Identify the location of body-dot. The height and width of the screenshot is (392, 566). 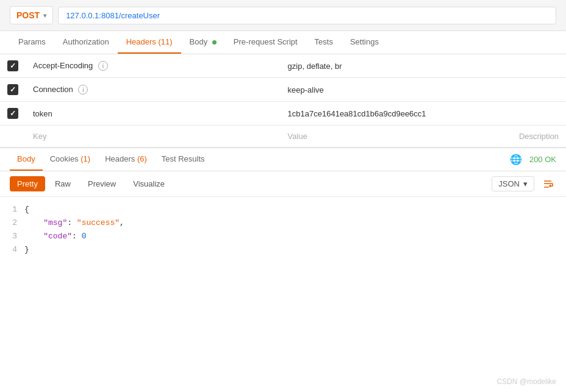
(215, 43).